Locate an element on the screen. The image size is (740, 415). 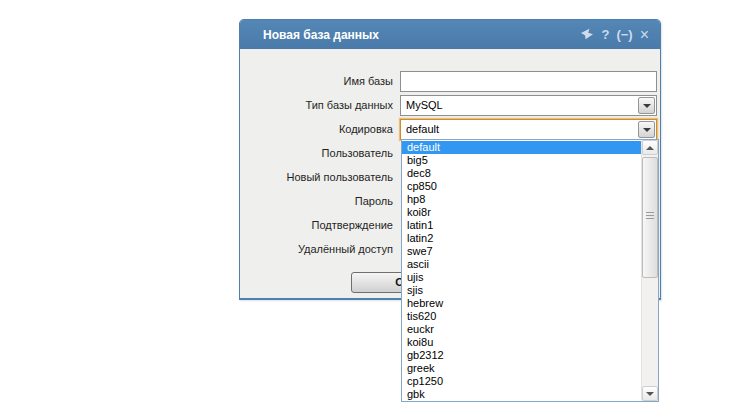
dropdown-option: dec8 is located at coordinates (522, 174).